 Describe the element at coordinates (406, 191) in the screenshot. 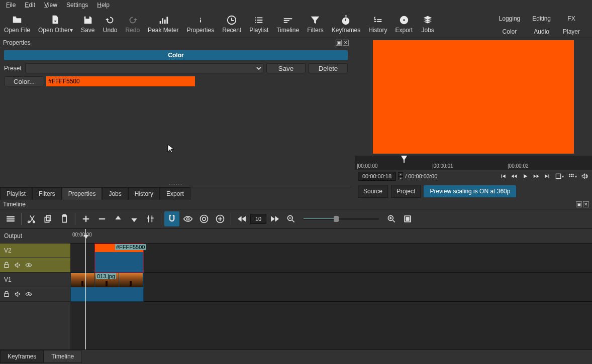

I see `project-tab: Project` at that location.